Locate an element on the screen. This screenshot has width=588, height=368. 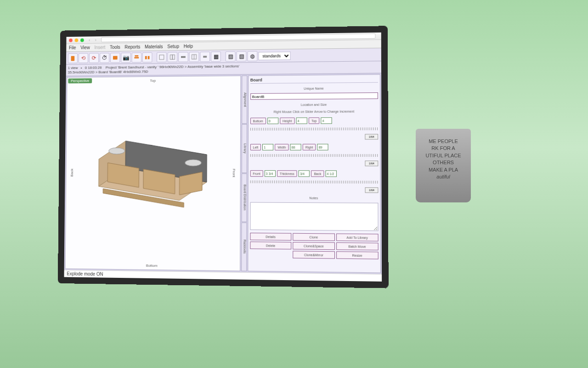
top-value is located at coordinates (327, 121).